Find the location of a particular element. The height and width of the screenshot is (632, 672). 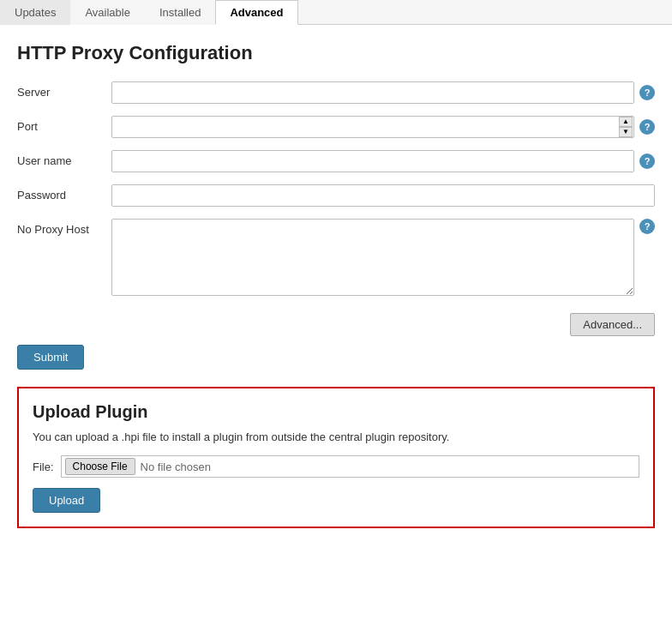

port-label: Port is located at coordinates (64, 124).